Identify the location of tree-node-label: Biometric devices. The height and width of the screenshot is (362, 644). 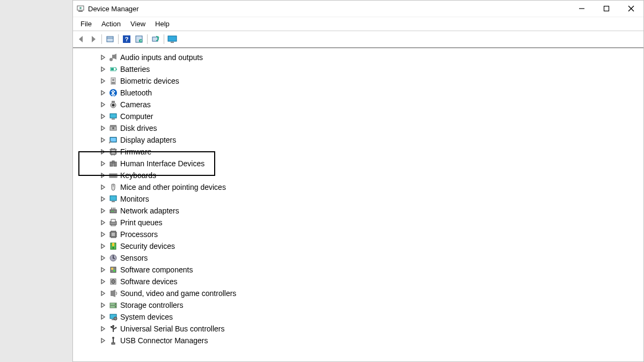
(150, 81).